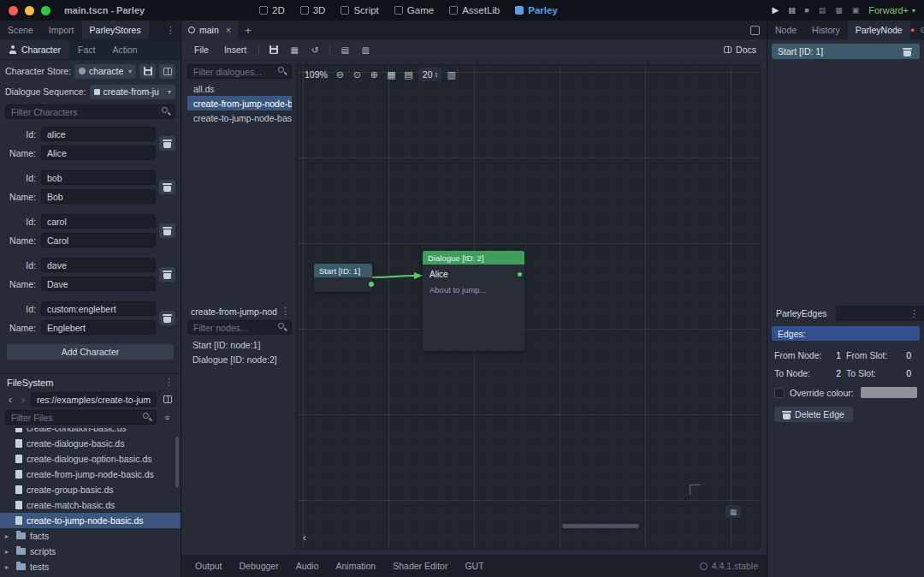 The width and height of the screenshot is (924, 577). What do you see at coordinates (168, 72) in the screenshot?
I see `load-store-button` at bounding box center [168, 72].